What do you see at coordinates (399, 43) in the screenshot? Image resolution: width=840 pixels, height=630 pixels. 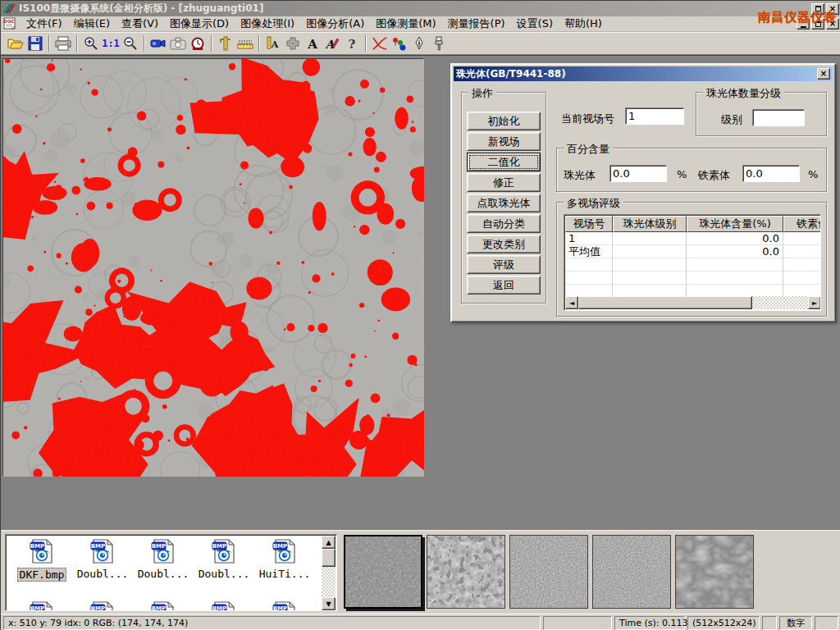 I see `colored-dots-icon` at bounding box center [399, 43].